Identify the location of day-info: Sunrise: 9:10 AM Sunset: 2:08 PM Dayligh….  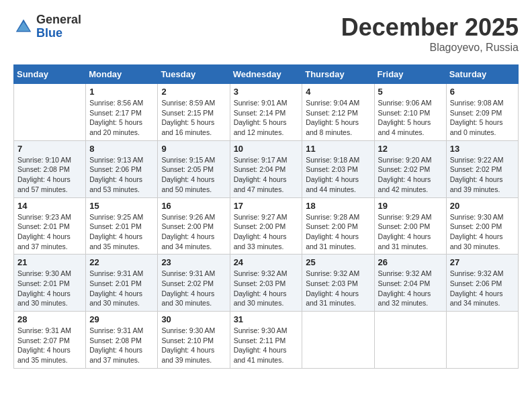
(50, 175).